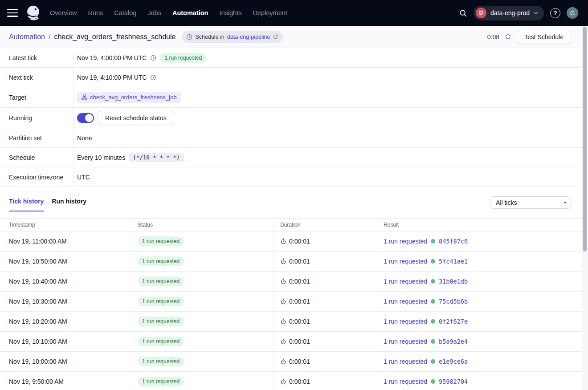  Describe the element at coordinates (37, 77) in the screenshot. I see `detail-label: Next tick` at that location.